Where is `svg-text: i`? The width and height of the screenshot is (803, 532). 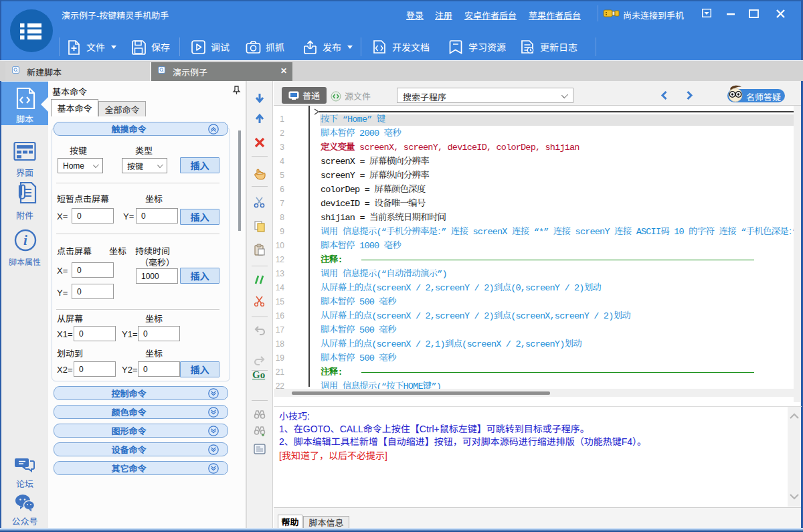
svg-text: i is located at coordinates (25, 240).